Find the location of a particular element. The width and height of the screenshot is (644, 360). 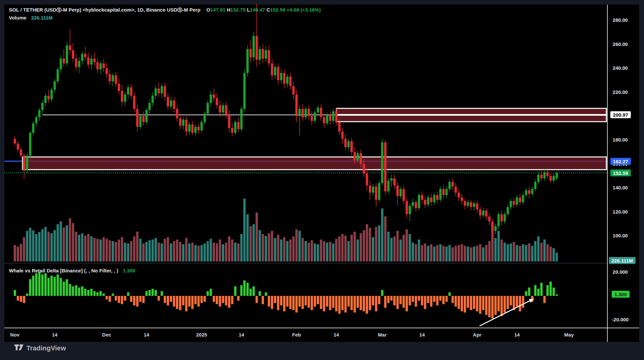

price-tick-label: 140.00 is located at coordinates (620, 188).